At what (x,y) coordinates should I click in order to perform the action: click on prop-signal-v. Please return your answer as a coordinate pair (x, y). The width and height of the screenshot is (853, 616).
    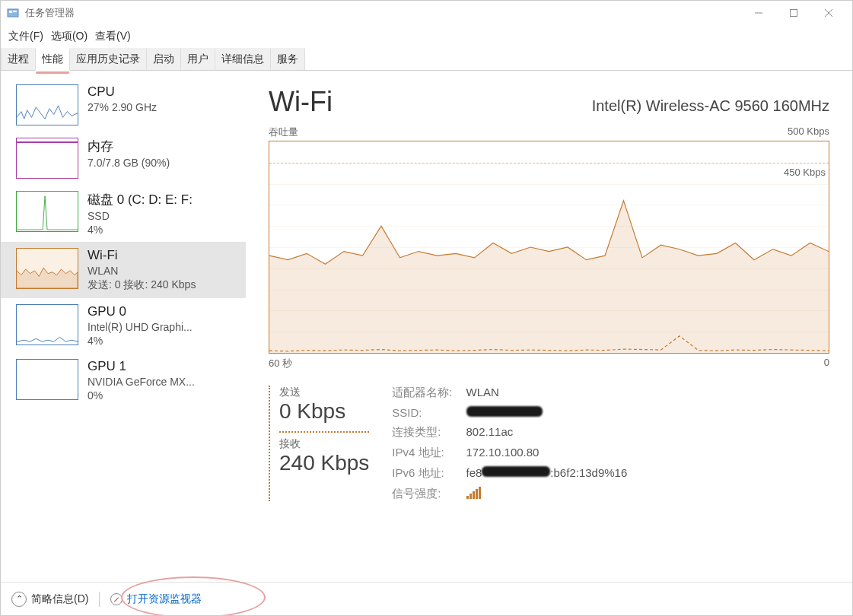
    Looking at the image, I should click on (547, 494).